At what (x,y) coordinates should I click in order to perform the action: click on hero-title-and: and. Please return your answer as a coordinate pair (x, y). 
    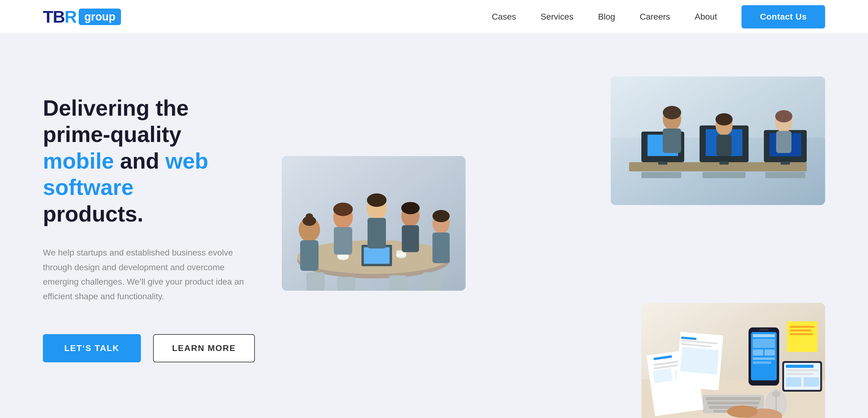
    Looking at the image, I should click on (143, 161).